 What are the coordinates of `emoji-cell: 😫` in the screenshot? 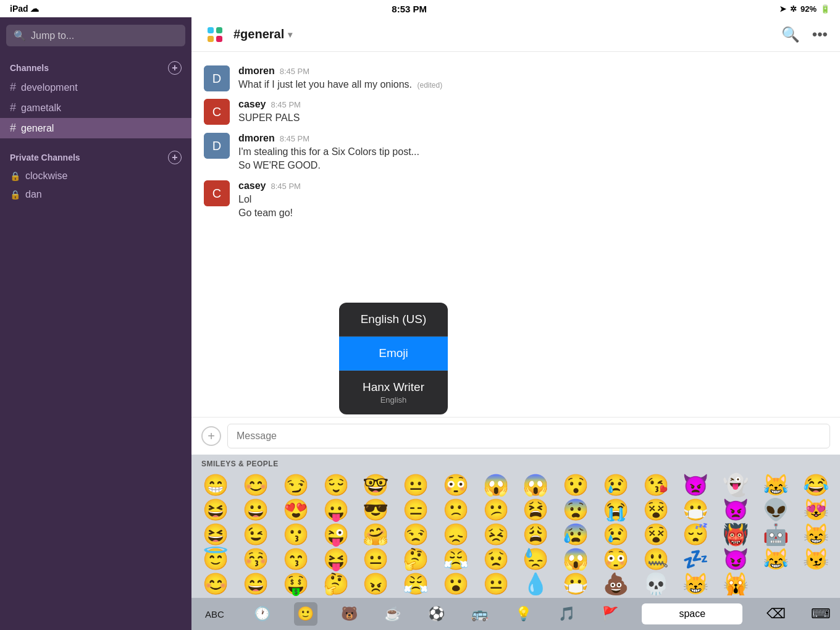 It's located at (536, 510).